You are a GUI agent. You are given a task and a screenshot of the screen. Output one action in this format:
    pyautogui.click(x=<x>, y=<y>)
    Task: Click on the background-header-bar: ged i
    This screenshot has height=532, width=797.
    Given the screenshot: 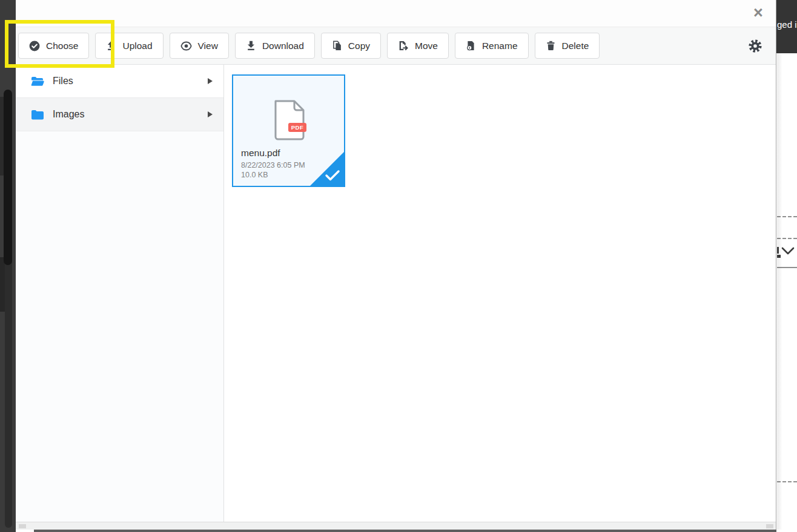 What is the action you would take?
    pyautogui.click(x=787, y=27)
    